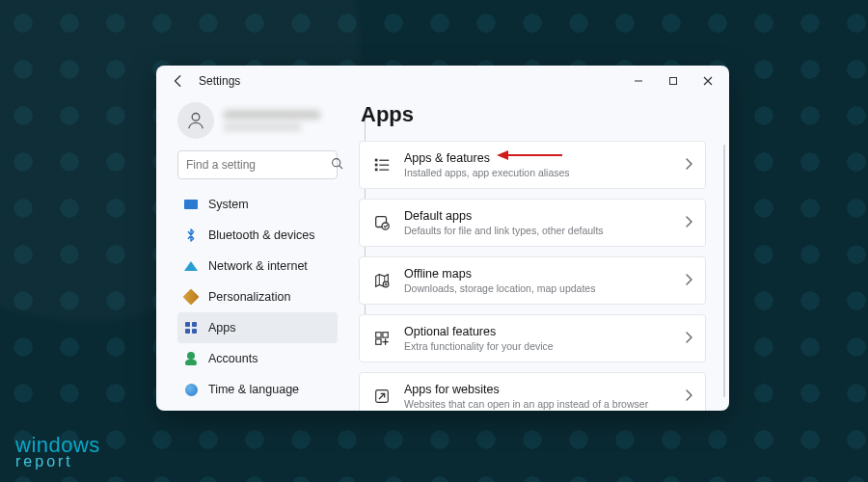  What do you see at coordinates (178, 81) in the screenshot?
I see `back-arrow-icon` at bounding box center [178, 81].